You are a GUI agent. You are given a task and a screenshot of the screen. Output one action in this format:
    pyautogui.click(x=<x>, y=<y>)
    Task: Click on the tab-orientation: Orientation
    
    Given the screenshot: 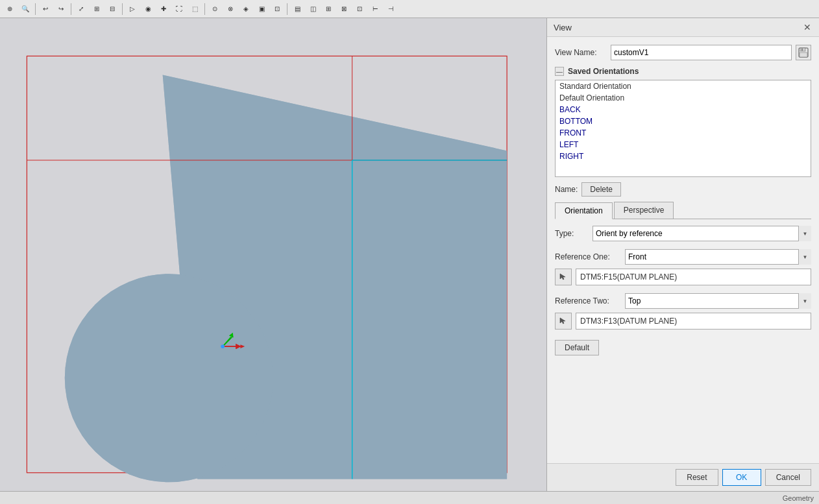 What is the action you would take?
    pyautogui.click(x=584, y=211)
    